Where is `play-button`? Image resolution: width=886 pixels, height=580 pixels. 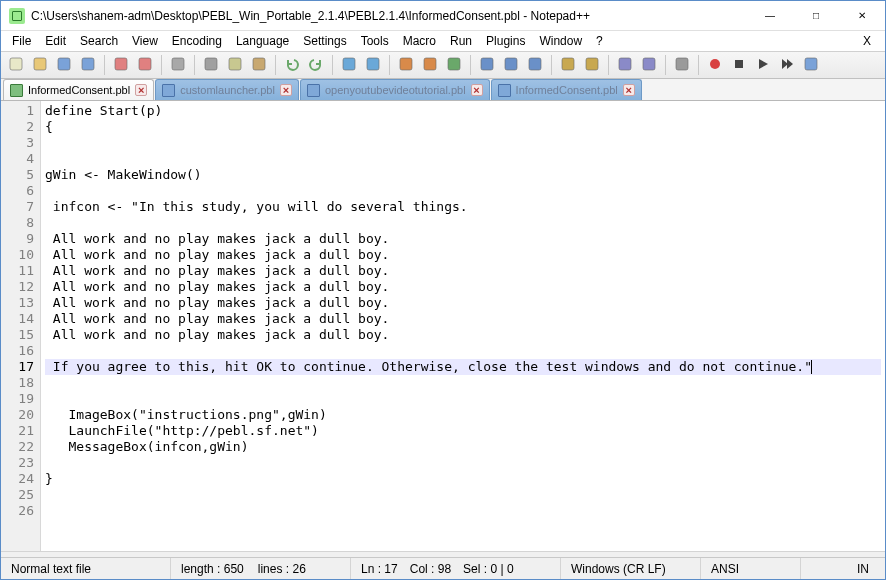 play-button is located at coordinates (763, 65).